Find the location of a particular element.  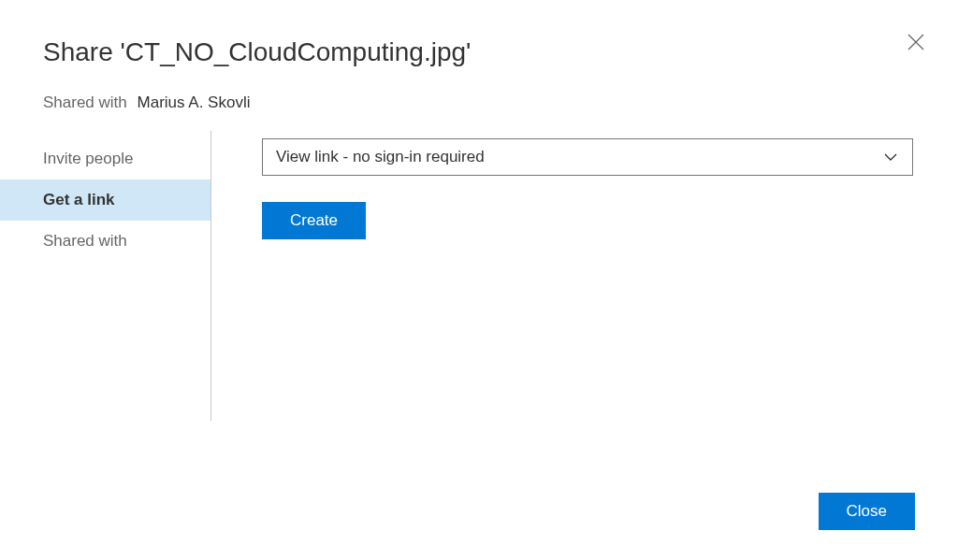

sidebar-item-shared-with: Shared with is located at coordinates (105, 241).